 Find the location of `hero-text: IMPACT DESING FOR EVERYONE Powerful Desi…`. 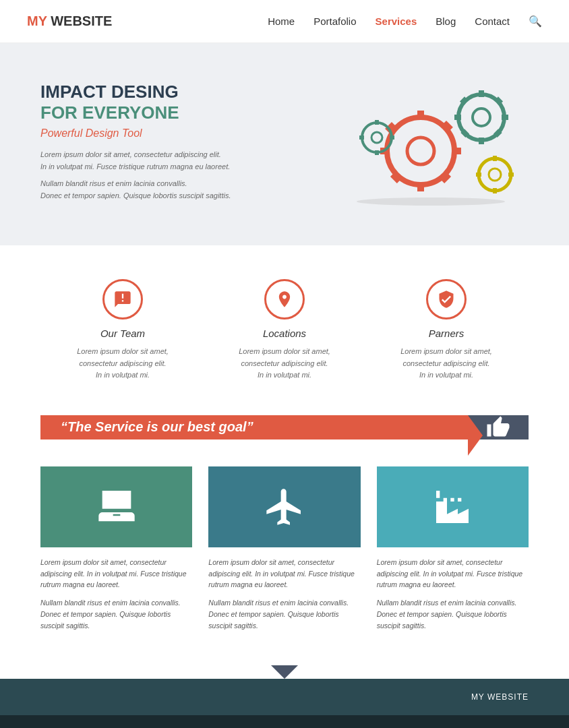

hero-text: IMPACT DESING FOR EVERYONE Powerful Desi… is located at coordinates (136, 144).